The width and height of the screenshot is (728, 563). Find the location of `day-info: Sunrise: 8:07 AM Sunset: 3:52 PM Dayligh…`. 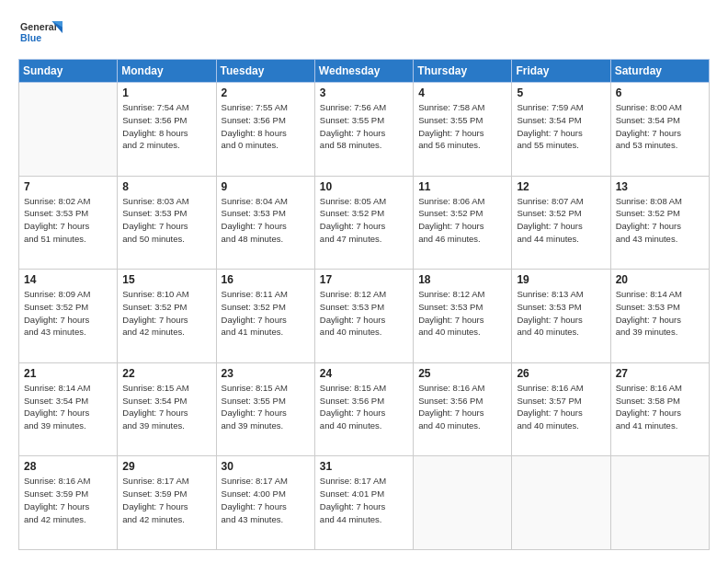

day-info: Sunrise: 8:07 AM Sunset: 3:52 PM Dayligh… is located at coordinates (561, 221).